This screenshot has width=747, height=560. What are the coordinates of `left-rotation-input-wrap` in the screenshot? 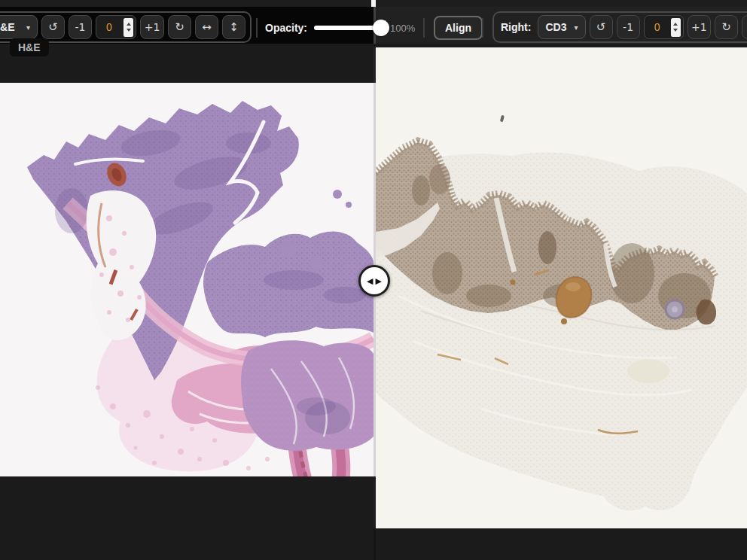 It's located at (116, 27).